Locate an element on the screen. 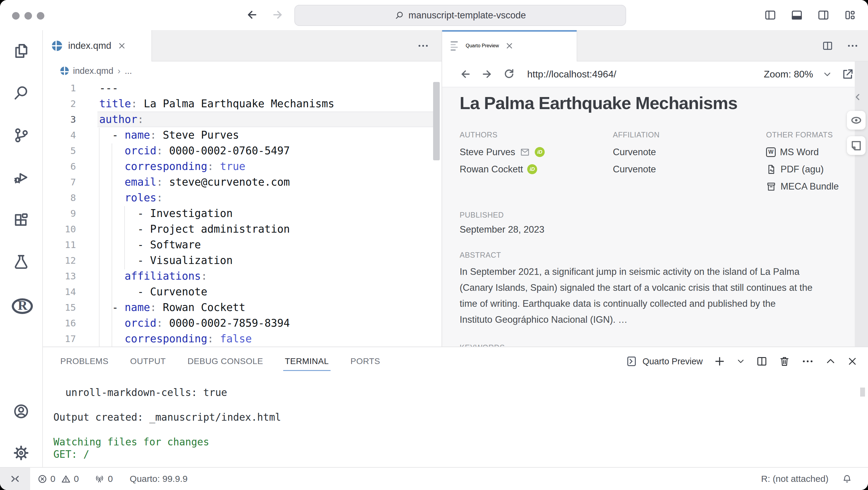 The width and height of the screenshot is (868, 490). problems-status: 0 0 is located at coordinates (58, 479).